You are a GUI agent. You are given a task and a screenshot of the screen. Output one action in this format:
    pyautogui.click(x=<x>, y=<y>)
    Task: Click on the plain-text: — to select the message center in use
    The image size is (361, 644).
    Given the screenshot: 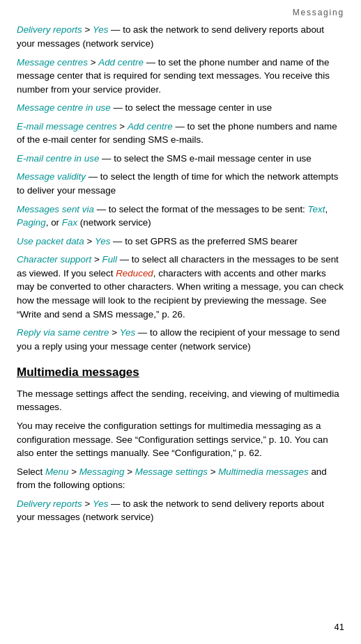 What is the action you would take?
    pyautogui.click(x=191, y=107)
    